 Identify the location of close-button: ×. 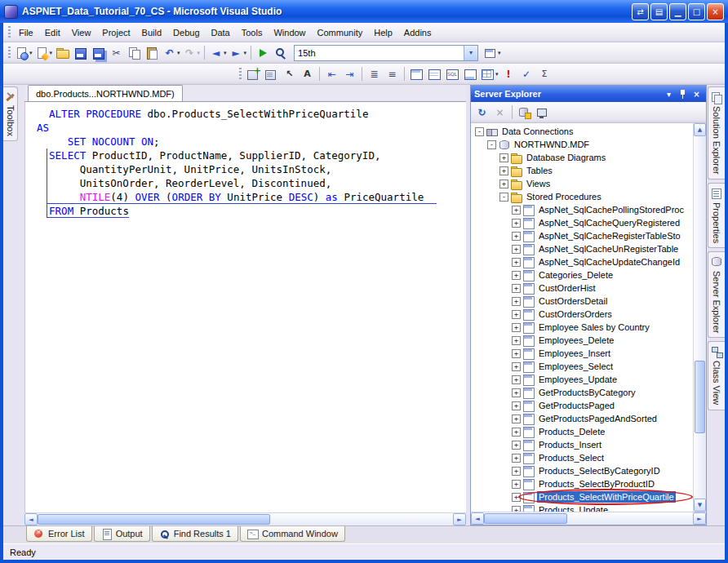
(715, 11).